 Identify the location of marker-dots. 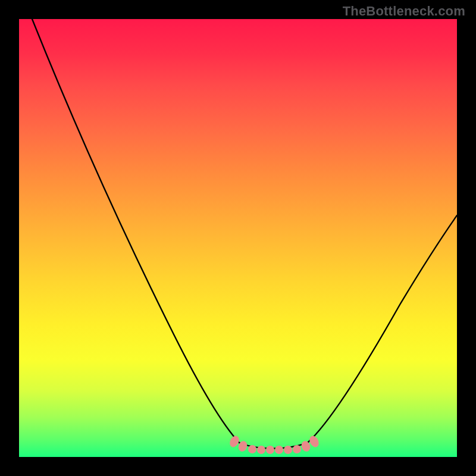
(274, 444).